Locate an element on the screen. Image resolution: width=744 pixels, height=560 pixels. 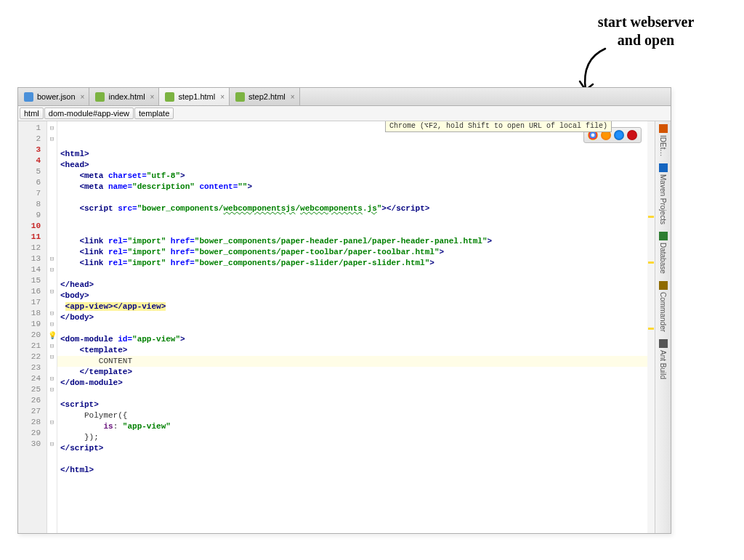
line-number: 1 is located at coordinates (32, 128).